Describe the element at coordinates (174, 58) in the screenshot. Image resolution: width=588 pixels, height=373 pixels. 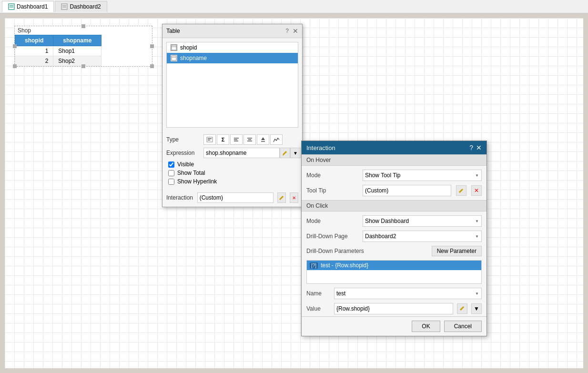
I see `field-icon-shopname` at that location.